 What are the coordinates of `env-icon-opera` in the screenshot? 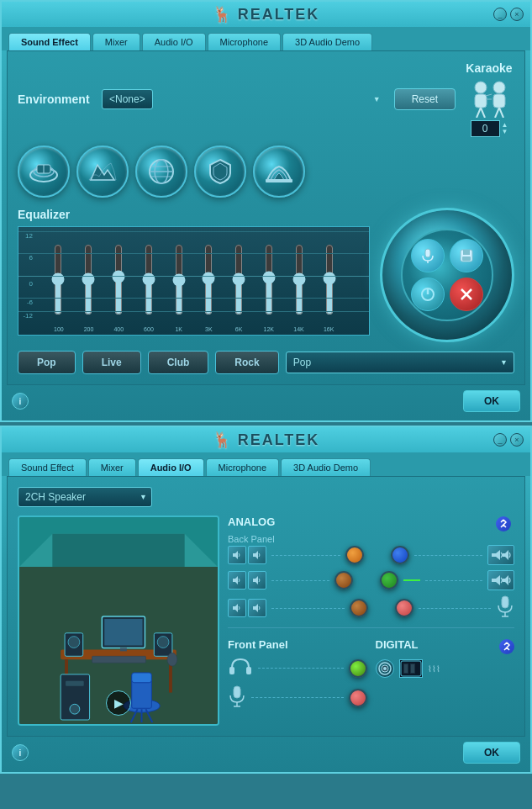 It's located at (279, 172).